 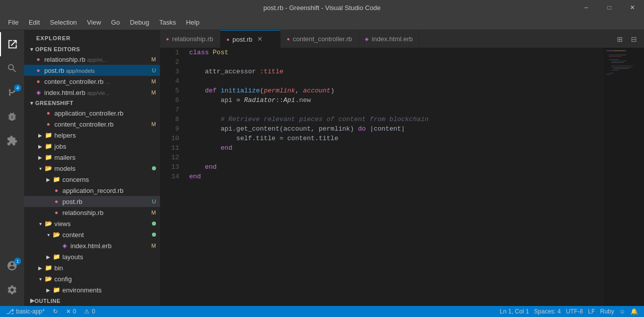 What do you see at coordinates (92, 146) in the screenshot?
I see `tree-jobs: ▶ 📁 jobs` at bounding box center [92, 146].